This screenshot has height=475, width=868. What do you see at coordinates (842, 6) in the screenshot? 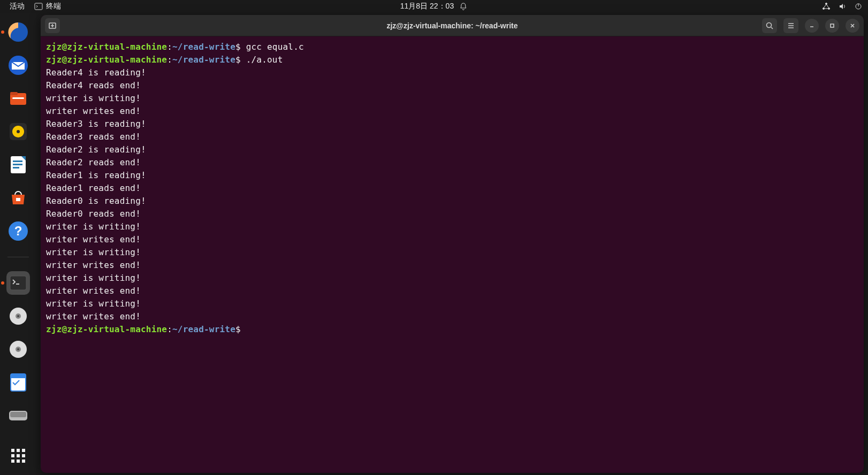
I see `system-tray` at bounding box center [842, 6].